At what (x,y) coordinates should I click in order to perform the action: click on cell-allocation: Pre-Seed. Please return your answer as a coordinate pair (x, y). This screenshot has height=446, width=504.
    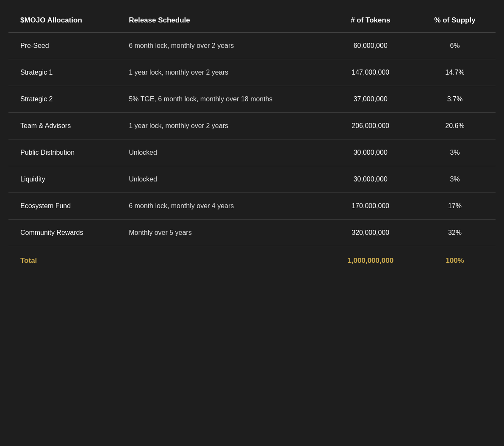
    Looking at the image, I should click on (63, 46).